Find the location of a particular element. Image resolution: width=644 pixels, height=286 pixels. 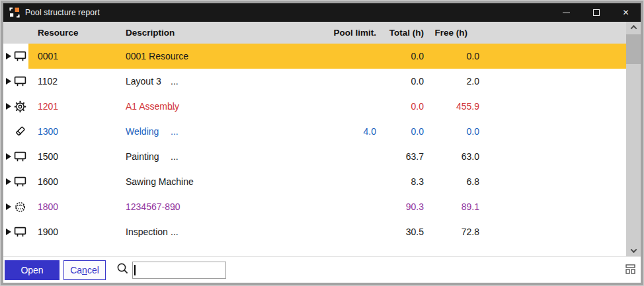

table-header: Resource Description Pool limit. Total (… is located at coordinates (315, 33).